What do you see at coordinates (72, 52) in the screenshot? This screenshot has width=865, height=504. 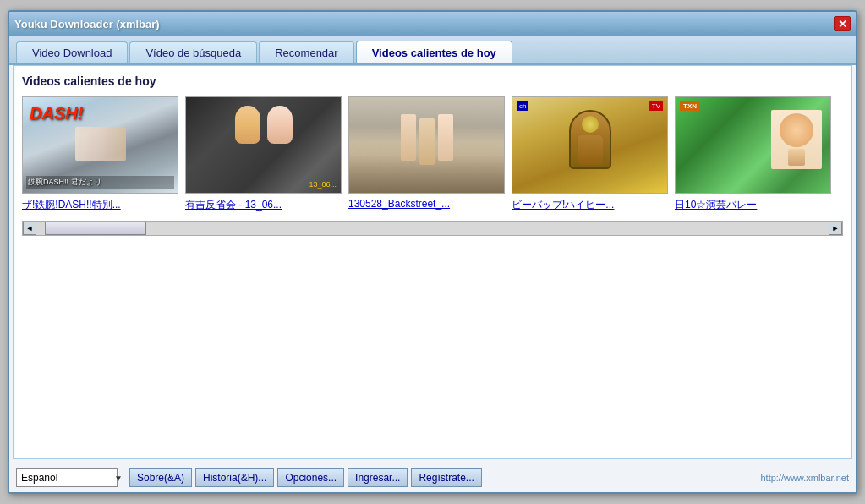 I see `tab-video-download: Video Download` at bounding box center [72, 52].